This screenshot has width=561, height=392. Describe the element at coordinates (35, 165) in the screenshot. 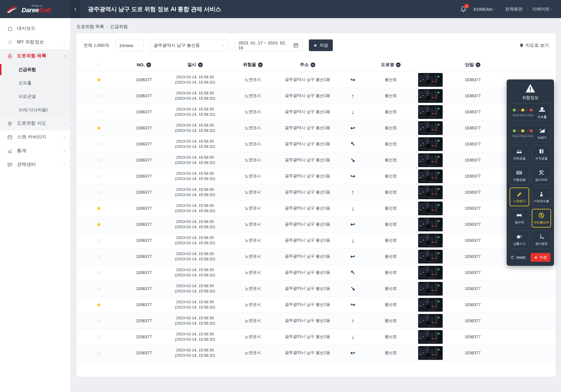

I see `sidebar-item-control-center: 관제센터 ›` at that location.